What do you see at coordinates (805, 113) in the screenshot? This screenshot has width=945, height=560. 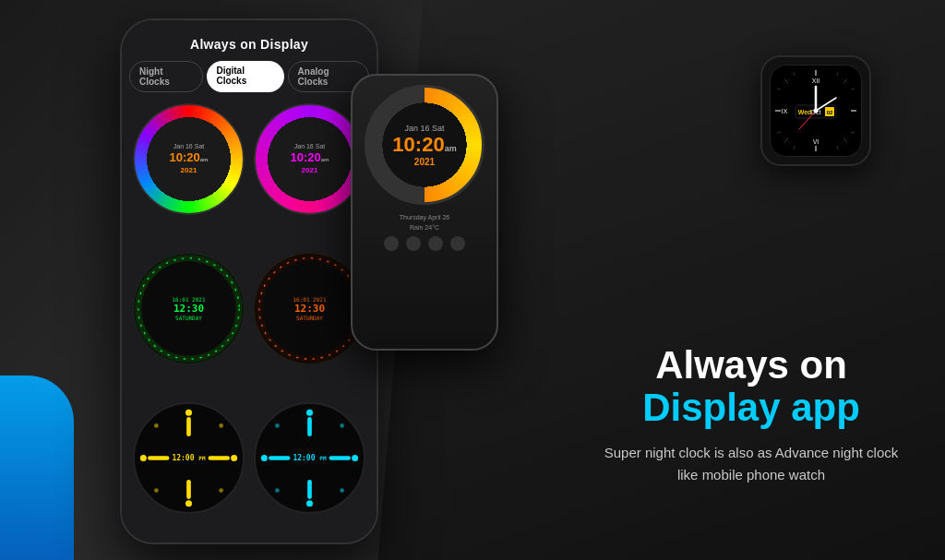 I see `svg-text: Wed` at bounding box center [805, 113].